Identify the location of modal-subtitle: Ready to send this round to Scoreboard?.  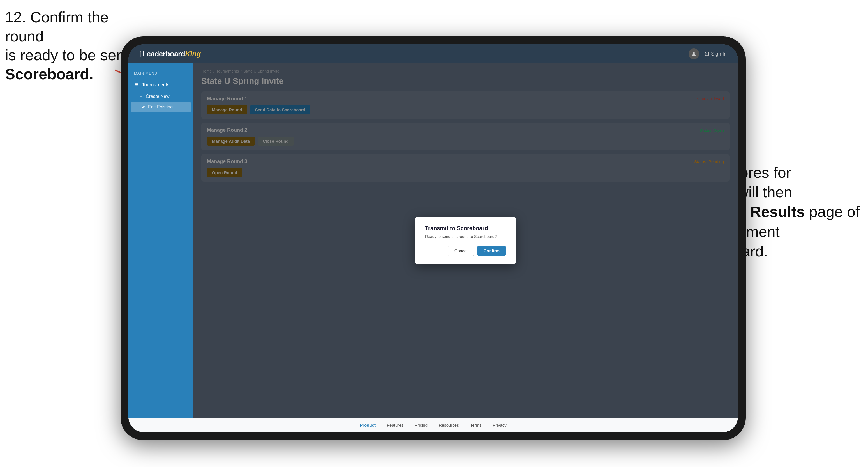
(465, 237).